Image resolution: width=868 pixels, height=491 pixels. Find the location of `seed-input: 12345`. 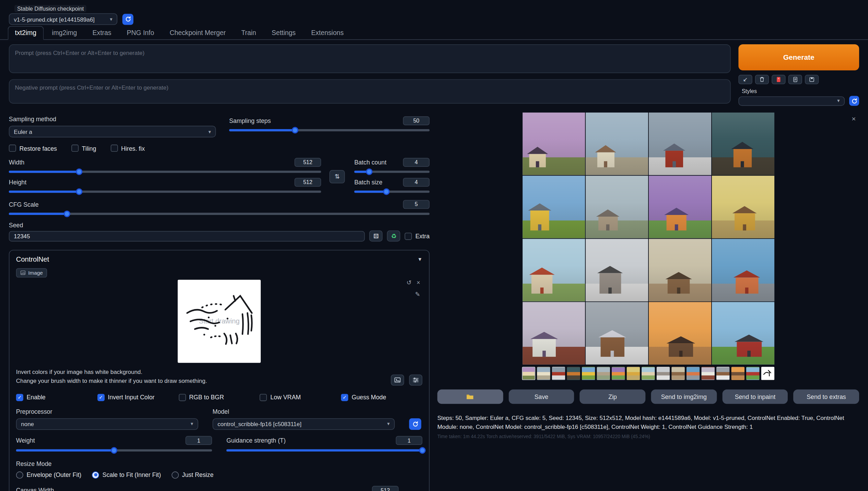

seed-input: 12345 is located at coordinates (187, 236).